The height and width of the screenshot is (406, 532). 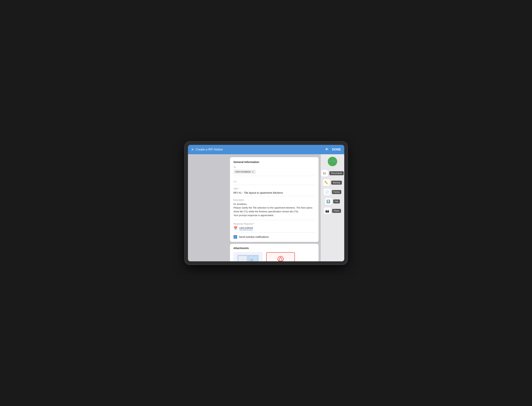 What do you see at coordinates (333, 149) in the screenshot?
I see `top-bar-right: 👁 DONE` at bounding box center [333, 149].